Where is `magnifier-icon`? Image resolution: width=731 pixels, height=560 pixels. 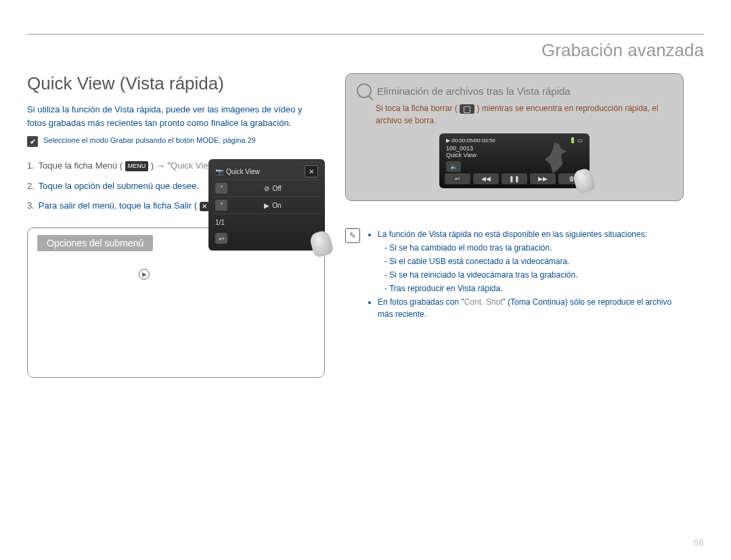
magnifier-icon is located at coordinates (364, 91).